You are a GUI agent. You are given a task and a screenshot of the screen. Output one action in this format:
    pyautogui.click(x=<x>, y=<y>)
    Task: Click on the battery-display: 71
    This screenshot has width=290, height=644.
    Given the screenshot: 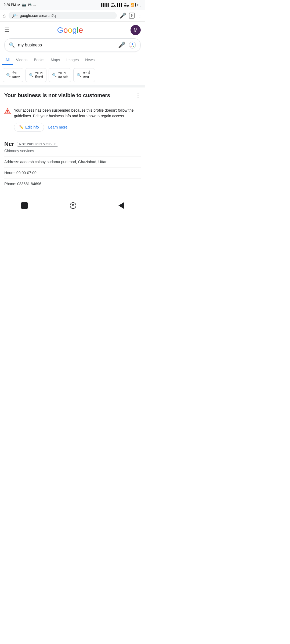 What is the action you would take?
    pyautogui.click(x=138, y=5)
    